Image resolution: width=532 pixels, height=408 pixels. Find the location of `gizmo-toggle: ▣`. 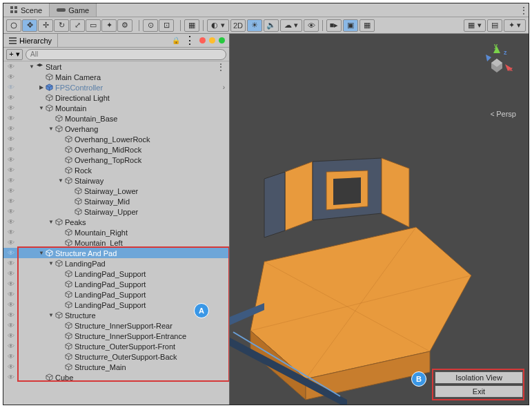

gizmo-toggle: ▣ is located at coordinates (351, 26).